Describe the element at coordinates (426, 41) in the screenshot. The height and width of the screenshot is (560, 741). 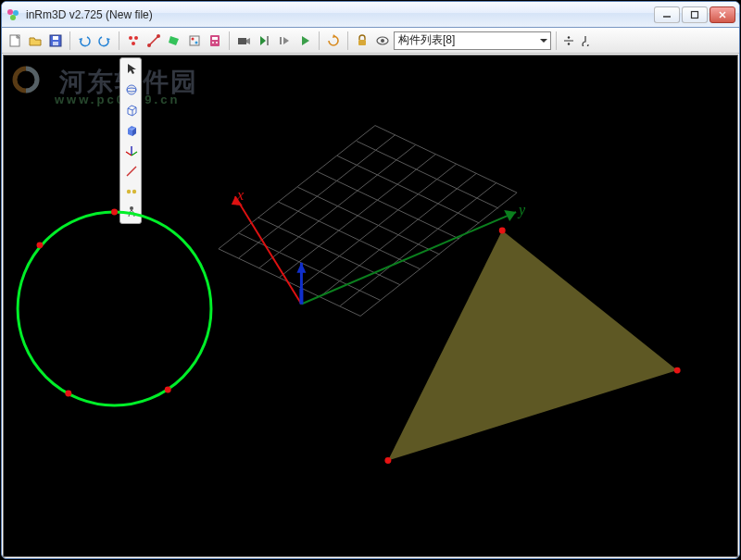
I see `dropdown-label: 构件列表[8]` at that location.